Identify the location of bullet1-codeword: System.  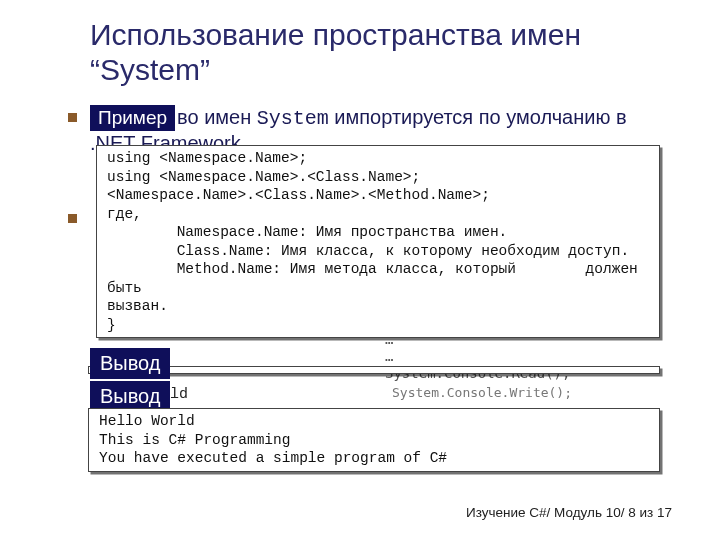
(293, 118).